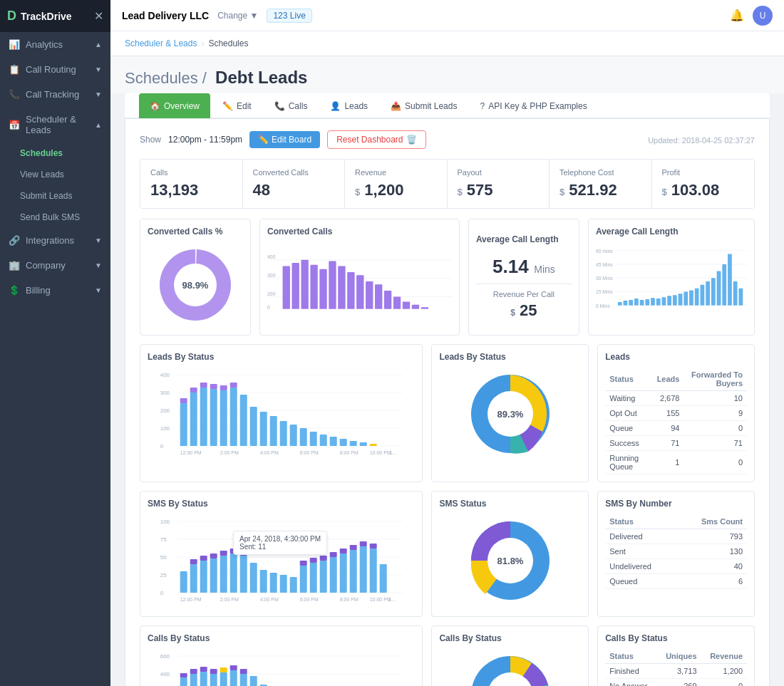  I want to click on calls-col-revenue: Revenue, so click(724, 657).